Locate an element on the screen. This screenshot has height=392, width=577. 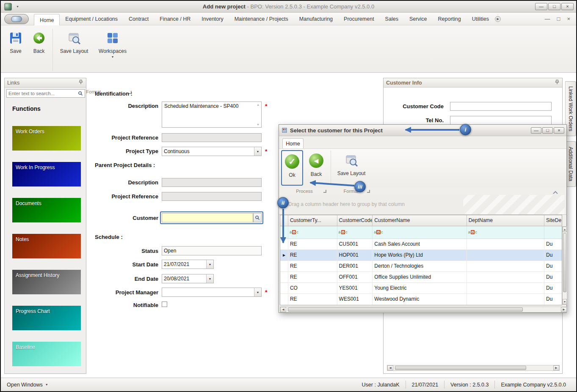
customer-grid: CustomerTy... CustomerCode CustomerName … is located at coordinates (421, 260).